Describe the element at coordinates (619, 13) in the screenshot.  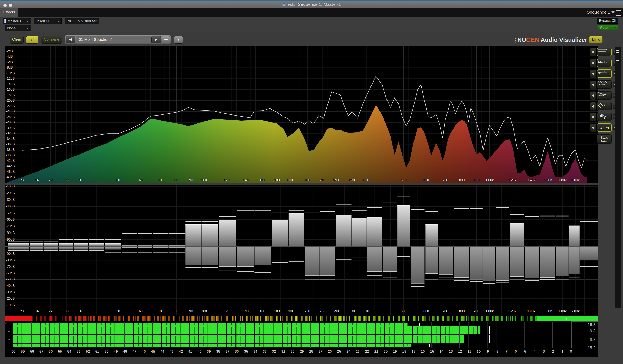
I see `menu-icon` at that location.